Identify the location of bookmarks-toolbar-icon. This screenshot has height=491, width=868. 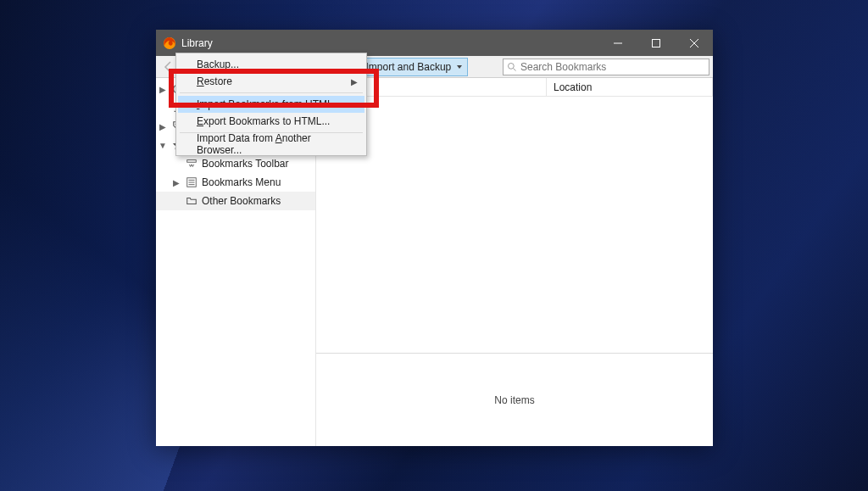
(192, 164).